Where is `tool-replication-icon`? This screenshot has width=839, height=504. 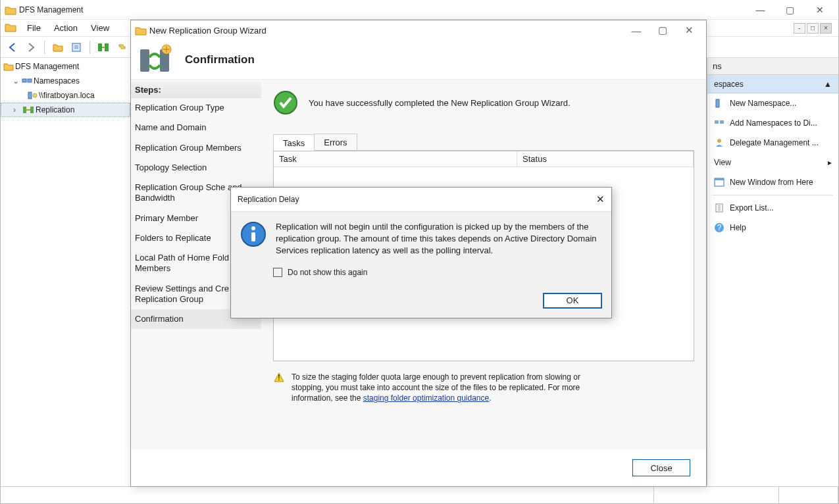
tool-replication-icon is located at coordinates (103, 47).